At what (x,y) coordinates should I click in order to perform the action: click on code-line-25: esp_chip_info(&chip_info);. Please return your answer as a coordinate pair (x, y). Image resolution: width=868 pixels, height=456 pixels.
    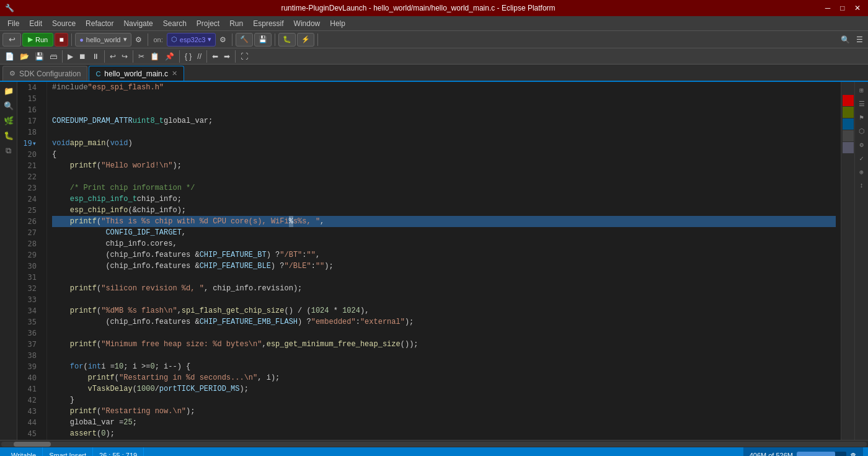
    Looking at the image, I should click on (444, 210).